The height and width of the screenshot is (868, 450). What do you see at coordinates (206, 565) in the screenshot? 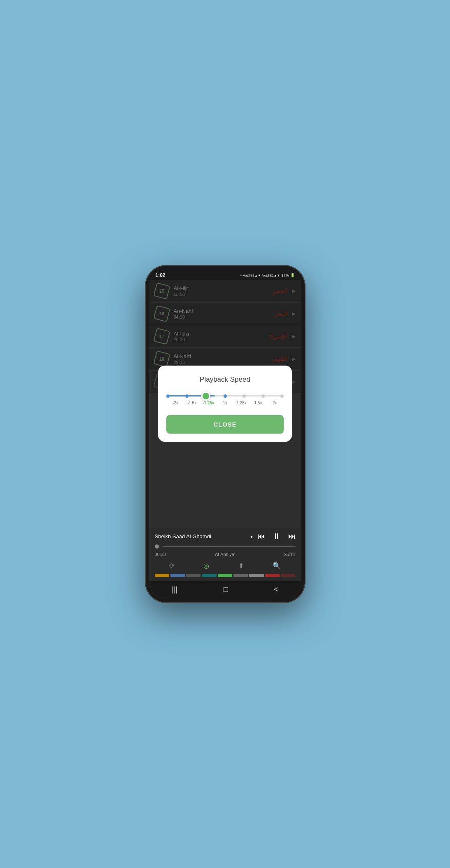
I see `speed-icon: ◎` at bounding box center [206, 565].